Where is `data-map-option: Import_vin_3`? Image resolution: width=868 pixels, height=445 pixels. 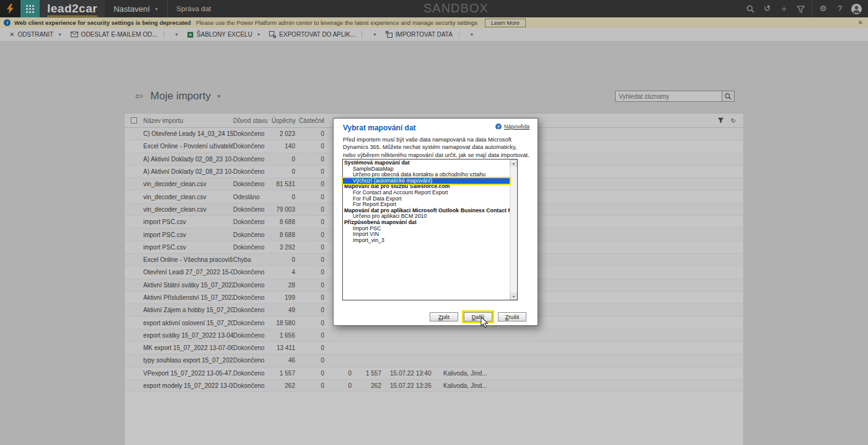
data-map-option: Import_vin_3 is located at coordinates (427, 241).